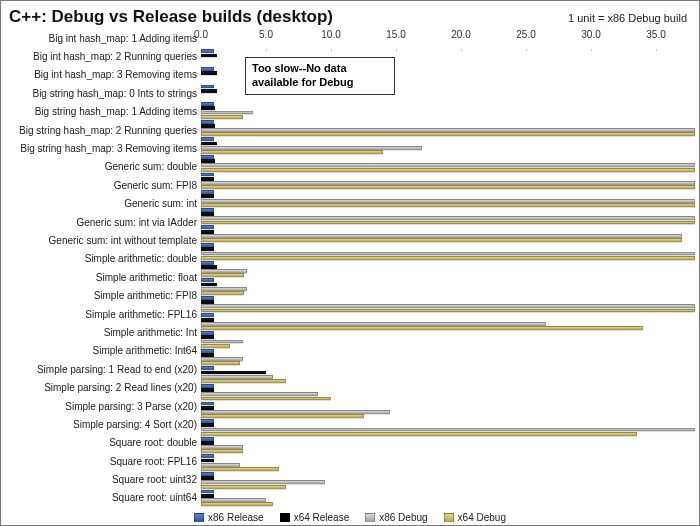 Image resolution: width=700 pixels, height=526 pixels. I want to click on category-label: Big string hash_map: 1 Adding items, so click(101, 112).